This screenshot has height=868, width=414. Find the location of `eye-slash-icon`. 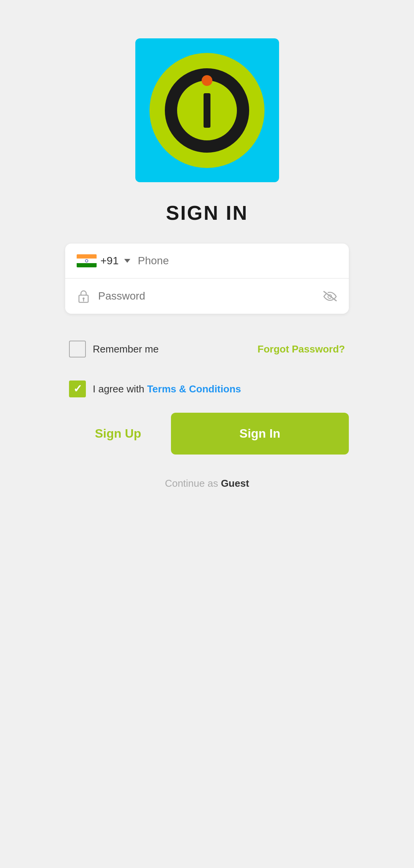

eye-slash-icon is located at coordinates (330, 296).